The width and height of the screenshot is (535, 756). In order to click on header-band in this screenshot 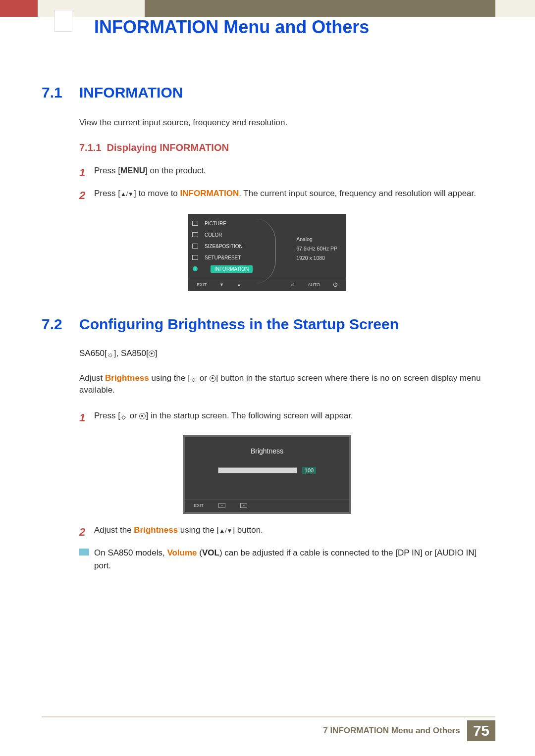, I will do `click(320, 8)`.